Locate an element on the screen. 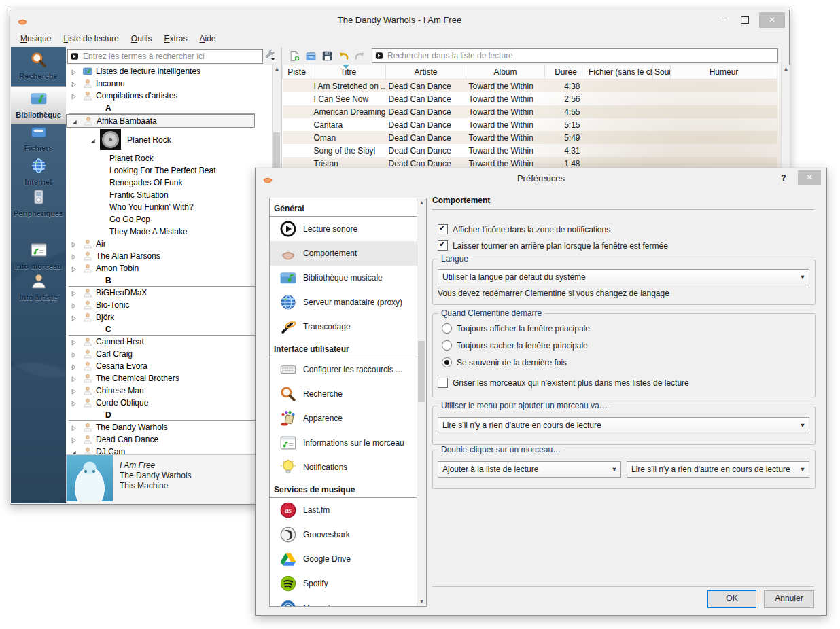 The height and width of the screenshot is (629, 840). prefs-close-button: ✕ is located at coordinates (809, 178).